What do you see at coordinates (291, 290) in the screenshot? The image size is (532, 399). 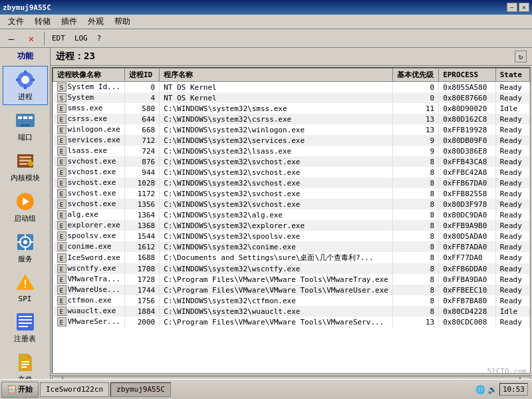 I see `table-row: EVMwareUse...1744C:\Program Files\VMware…` at bounding box center [291, 290].